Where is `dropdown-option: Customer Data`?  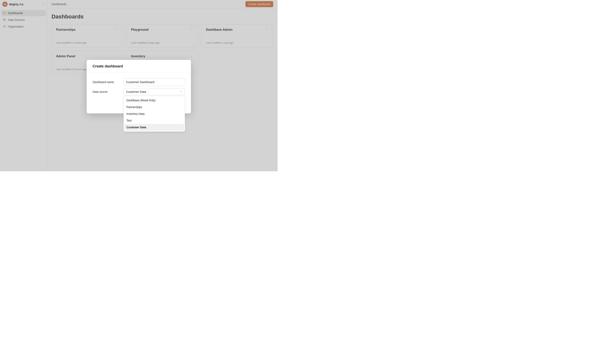 dropdown-option: Customer Data is located at coordinates (154, 127).